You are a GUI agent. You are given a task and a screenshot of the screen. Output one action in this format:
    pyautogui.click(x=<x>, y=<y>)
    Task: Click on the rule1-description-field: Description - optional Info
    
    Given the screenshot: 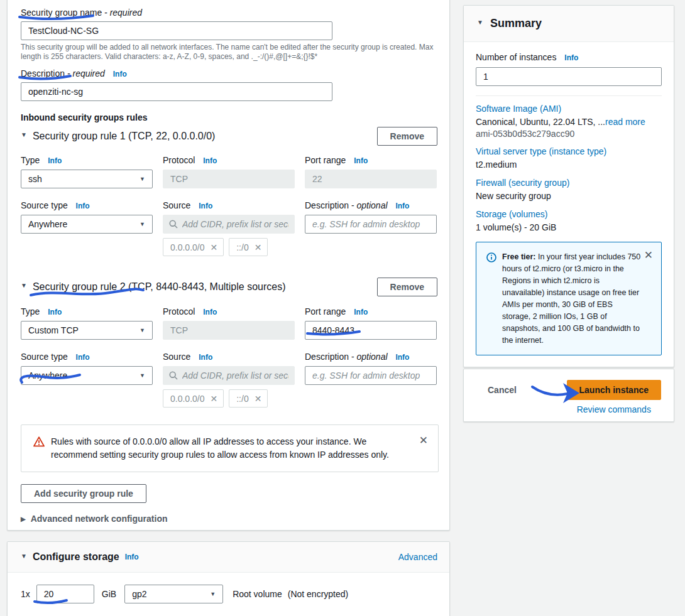 What is the action you would take?
    pyautogui.click(x=371, y=217)
    